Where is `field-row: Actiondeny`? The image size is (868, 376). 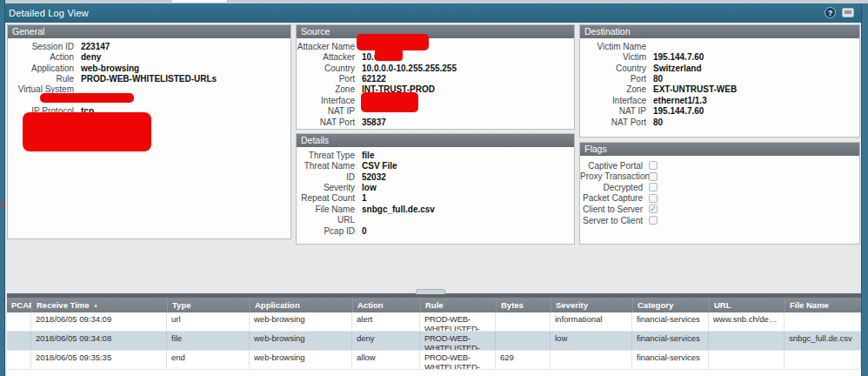
field-row: Actiondeny is located at coordinates (150, 57).